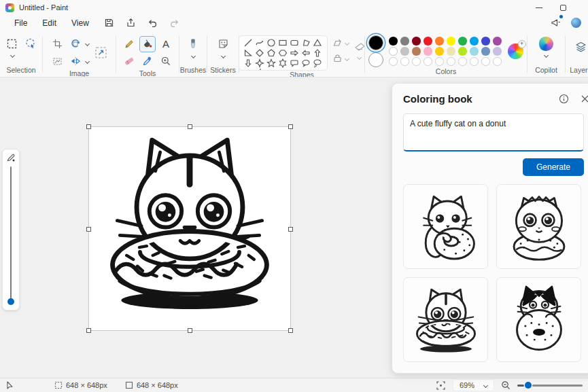 The height and width of the screenshot is (392, 588). I want to click on menu-edit: Edit, so click(49, 23).